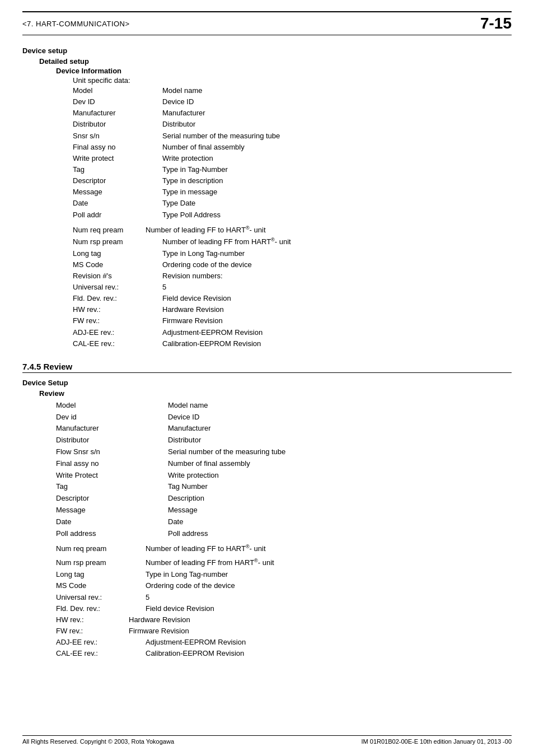  I want to click on unit-data-row: DistributorDistributor, so click(292, 124).